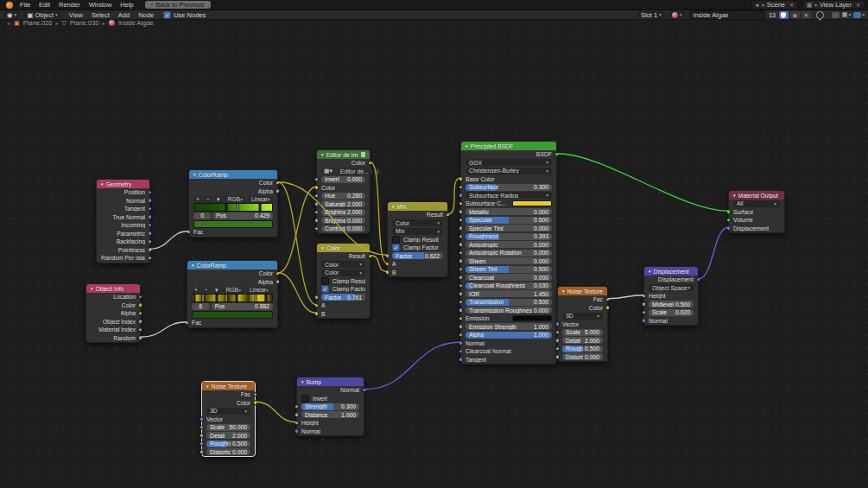 Image resolution: width=868 pixels, height=488 pixels. What do you see at coordinates (858, 16) in the screenshot?
I see `editor-mode-dropdown: ▾` at bounding box center [858, 16].